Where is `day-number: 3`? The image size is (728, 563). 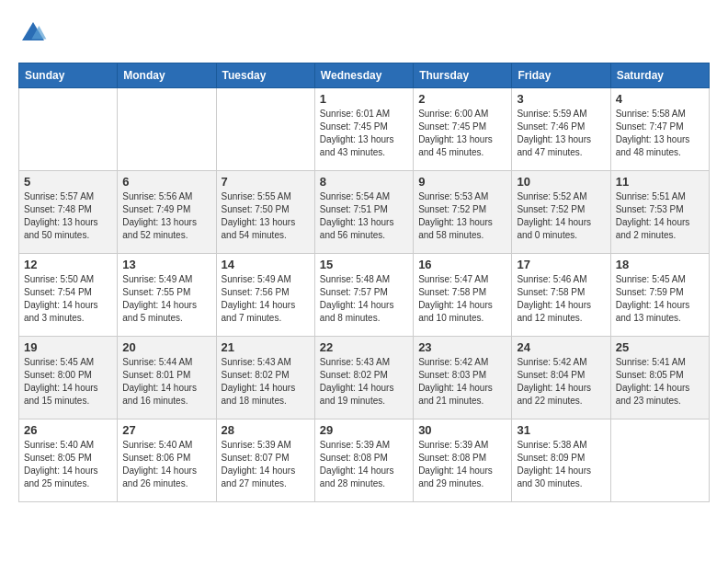 day-number: 3 is located at coordinates (561, 99).